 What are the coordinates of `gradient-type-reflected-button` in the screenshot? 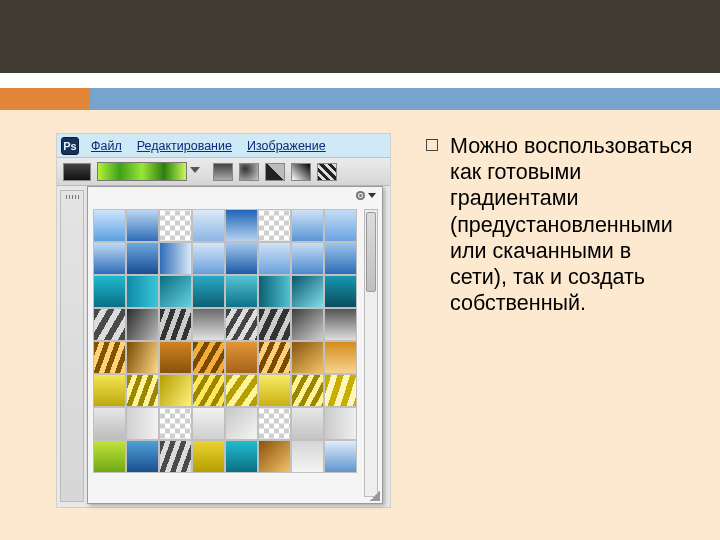 It's located at (301, 172).